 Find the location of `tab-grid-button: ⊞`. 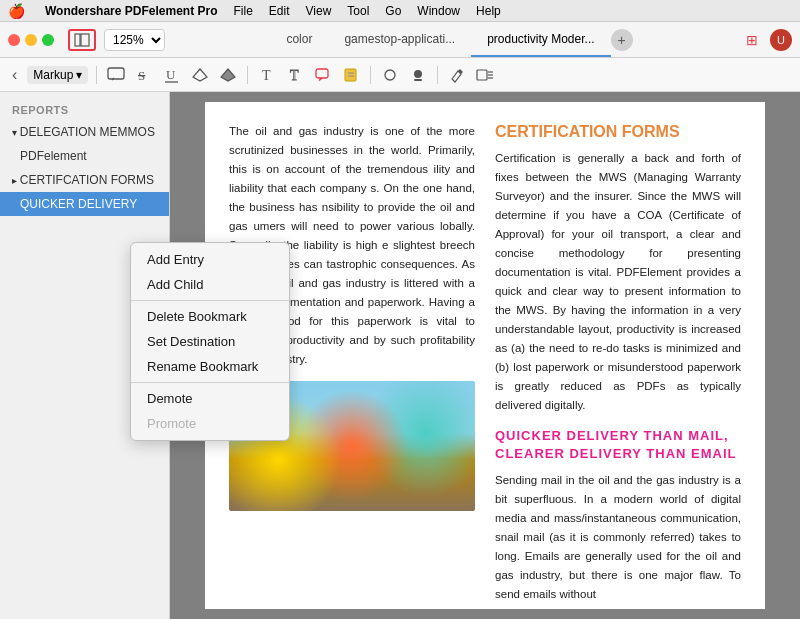

tab-grid-button: ⊞ is located at coordinates (752, 40).